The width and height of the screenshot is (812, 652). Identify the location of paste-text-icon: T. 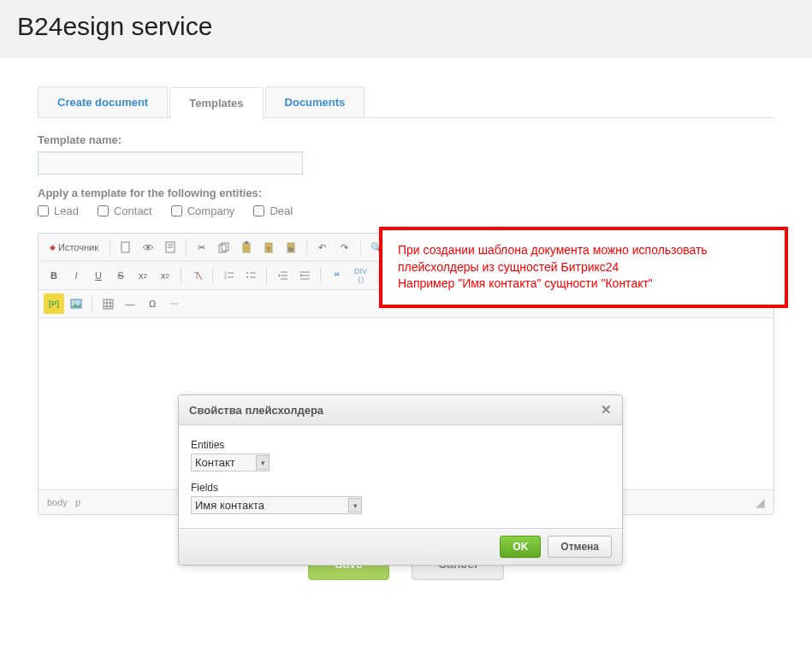
(269, 247).